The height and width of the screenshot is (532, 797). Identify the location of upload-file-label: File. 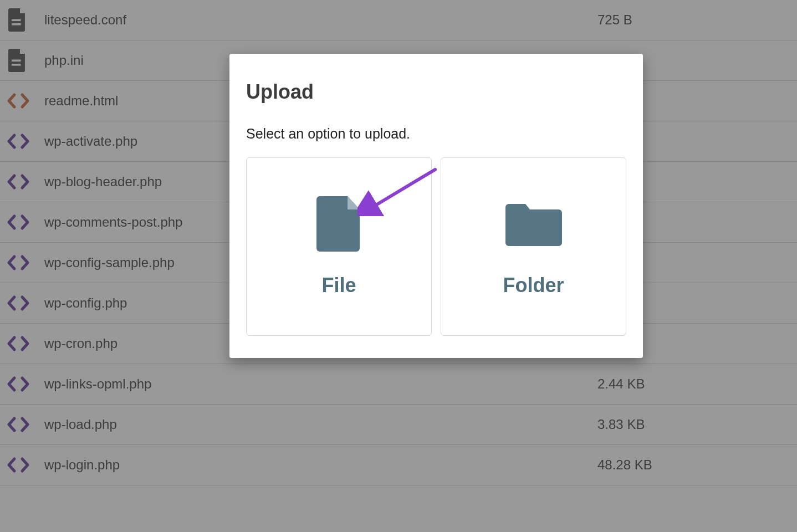
(339, 285).